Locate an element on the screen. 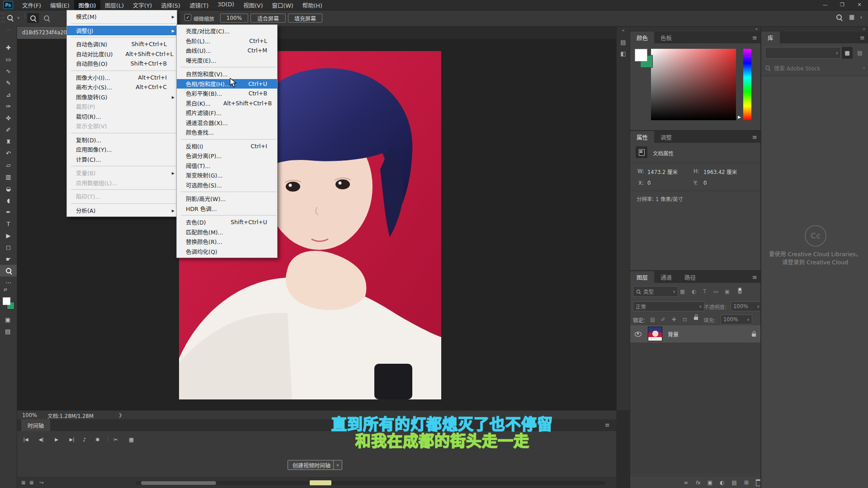  layer-row-background: 背景 is located at coordinates (696, 334).